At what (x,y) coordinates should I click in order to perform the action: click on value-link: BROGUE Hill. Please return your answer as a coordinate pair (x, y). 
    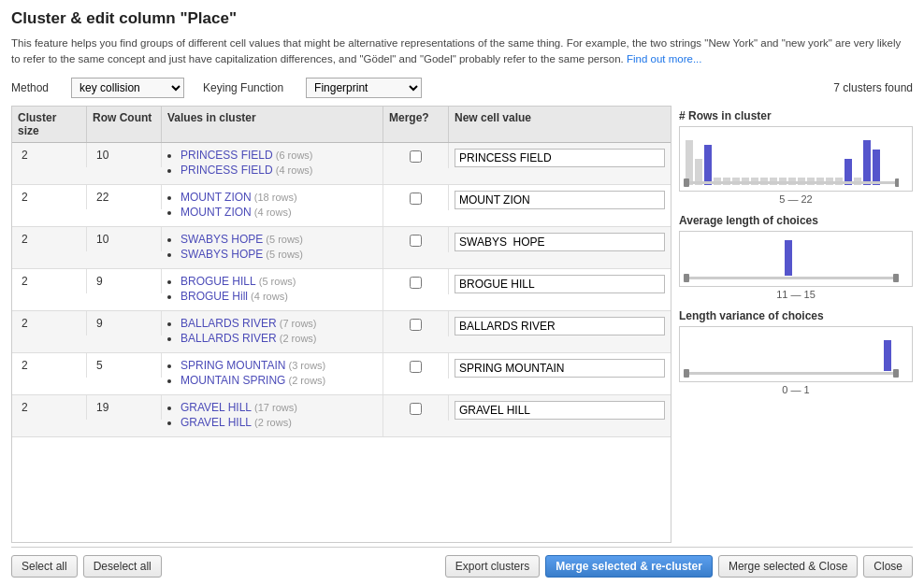
    Looking at the image, I should click on (214, 296).